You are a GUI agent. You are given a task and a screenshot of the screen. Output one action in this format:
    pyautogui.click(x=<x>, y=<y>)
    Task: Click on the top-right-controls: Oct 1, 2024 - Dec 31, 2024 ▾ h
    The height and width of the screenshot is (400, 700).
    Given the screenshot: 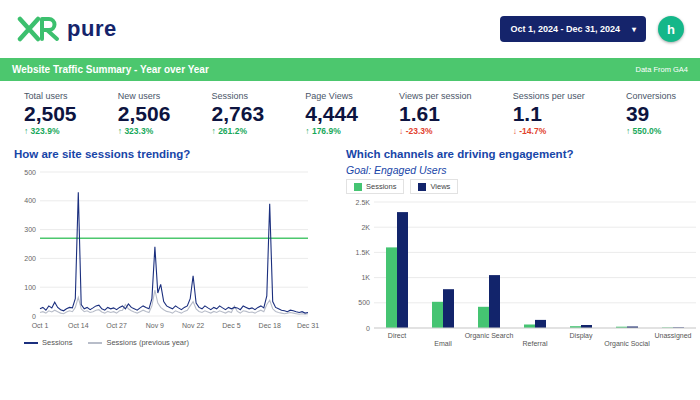 What is the action you would take?
    pyautogui.click(x=592, y=29)
    